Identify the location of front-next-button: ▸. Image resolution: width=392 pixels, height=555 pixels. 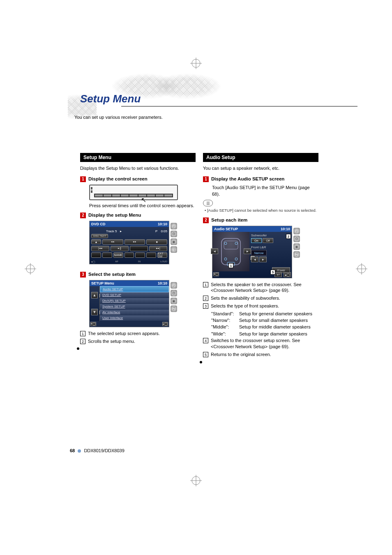
(263, 259).